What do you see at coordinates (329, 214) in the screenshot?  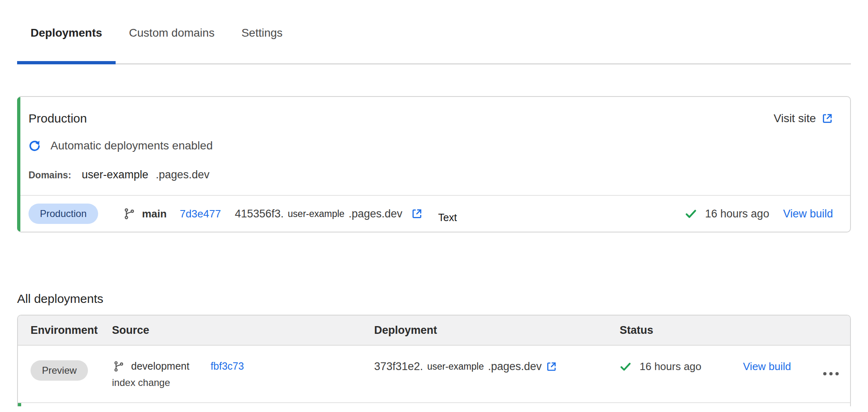 I see `deployment-url: 415356f3. user-example .pages.dev` at bounding box center [329, 214].